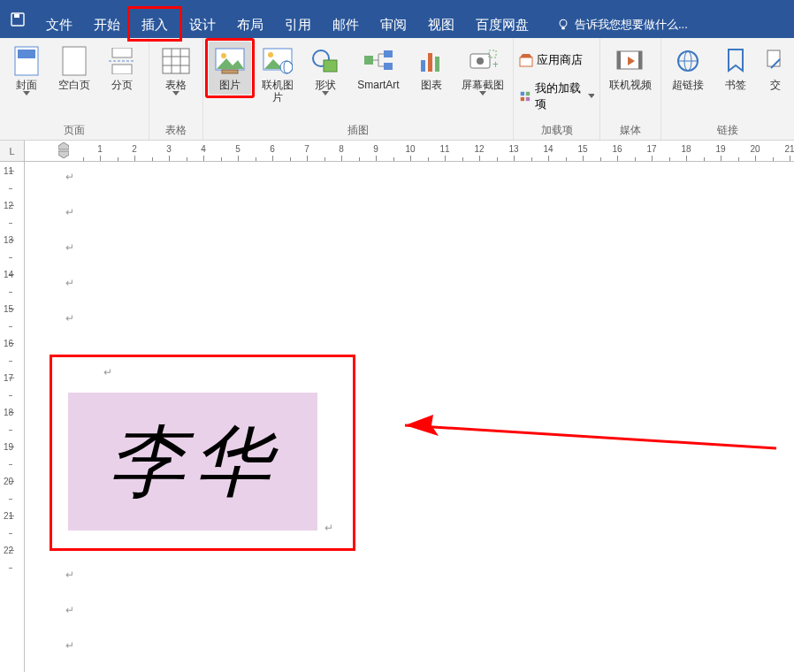  Describe the element at coordinates (325, 61) in the screenshot. I see `shapes-icon` at that location.